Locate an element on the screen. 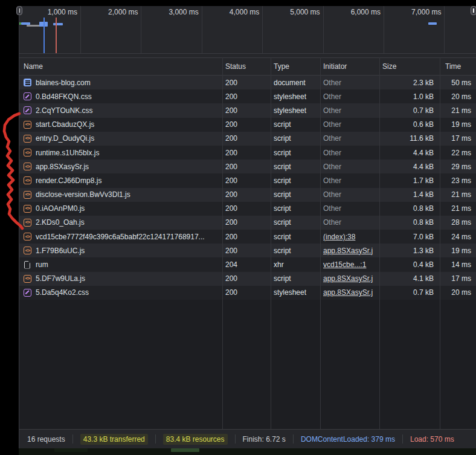  domcontentloaded-time: DOMContentLoaded: 379 ms is located at coordinates (348, 439).